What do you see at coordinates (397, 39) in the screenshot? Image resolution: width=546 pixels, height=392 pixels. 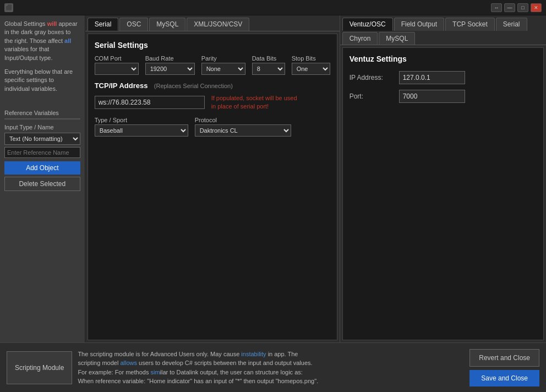 I see `tab-right-mysql: MySQL` at bounding box center [397, 39].